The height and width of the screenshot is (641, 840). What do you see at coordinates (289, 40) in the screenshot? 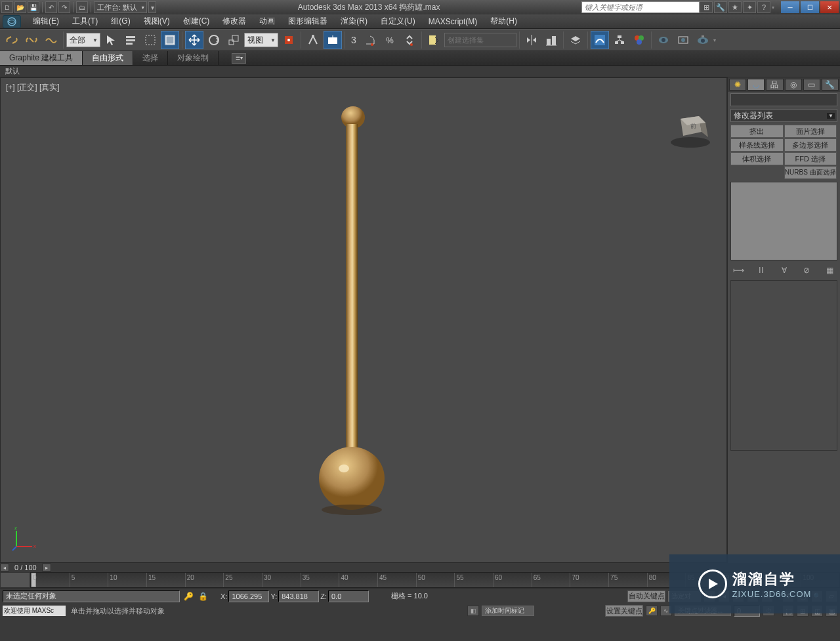
I see `use-pivot-center-icon` at bounding box center [289, 40].